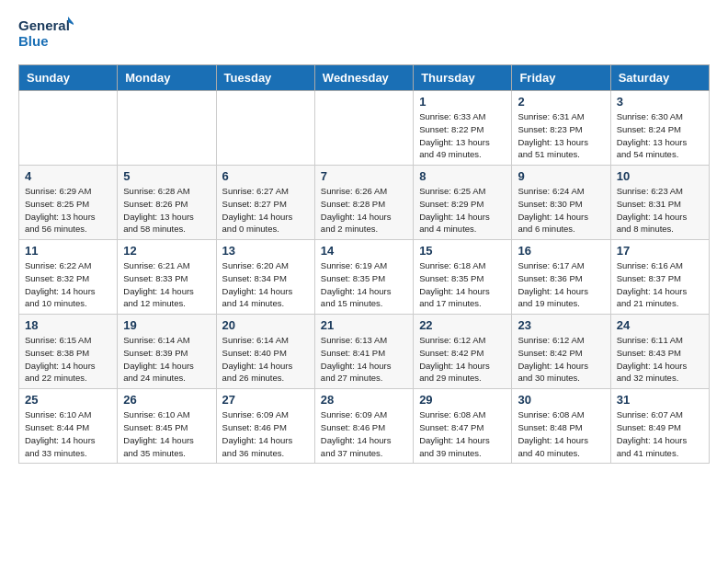  What do you see at coordinates (266, 177) in the screenshot?
I see `day-number: 6` at bounding box center [266, 177].